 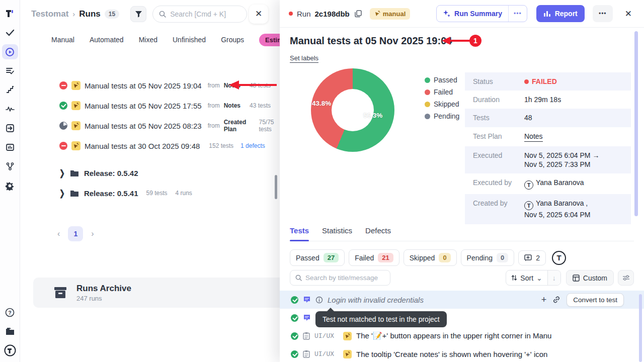 I want to click on drawer-more-button: •••, so click(x=603, y=14).